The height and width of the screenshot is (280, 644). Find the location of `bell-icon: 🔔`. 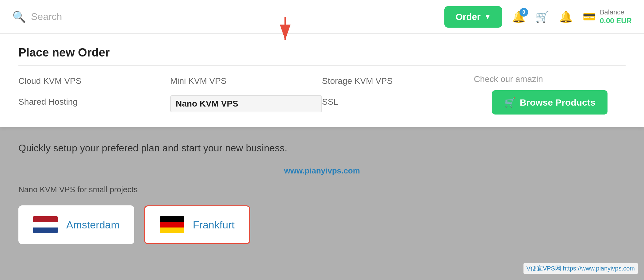

bell-icon: 🔔 is located at coordinates (566, 17).